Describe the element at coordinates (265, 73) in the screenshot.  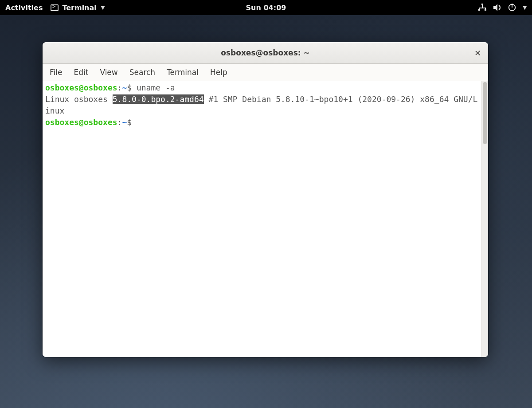
I see `menubar: File Edit View Search Terminal Help` at that location.